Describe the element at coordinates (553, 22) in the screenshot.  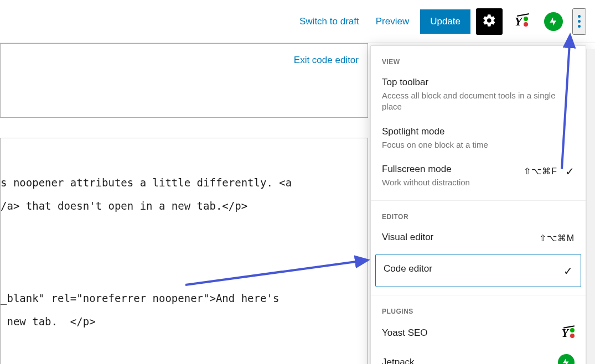
I see `jetpack-button` at that location.